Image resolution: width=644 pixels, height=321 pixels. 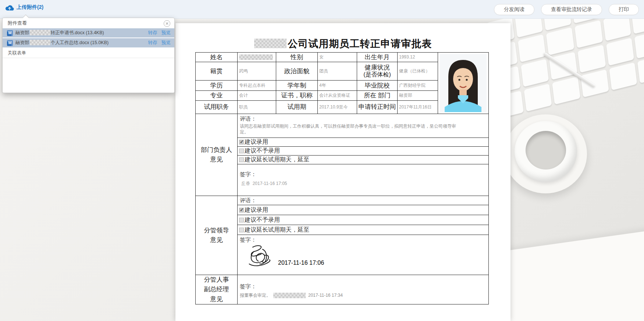 I want to click on major-value: 会计, so click(x=257, y=96).